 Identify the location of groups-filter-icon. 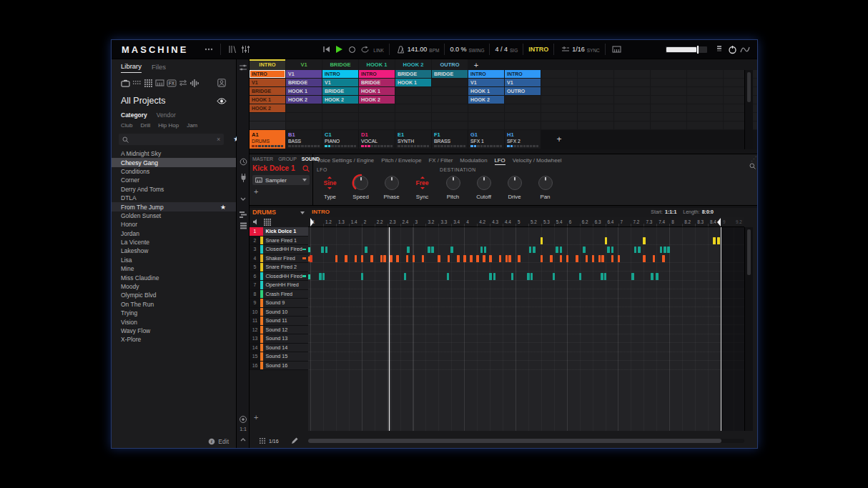
(137, 83).